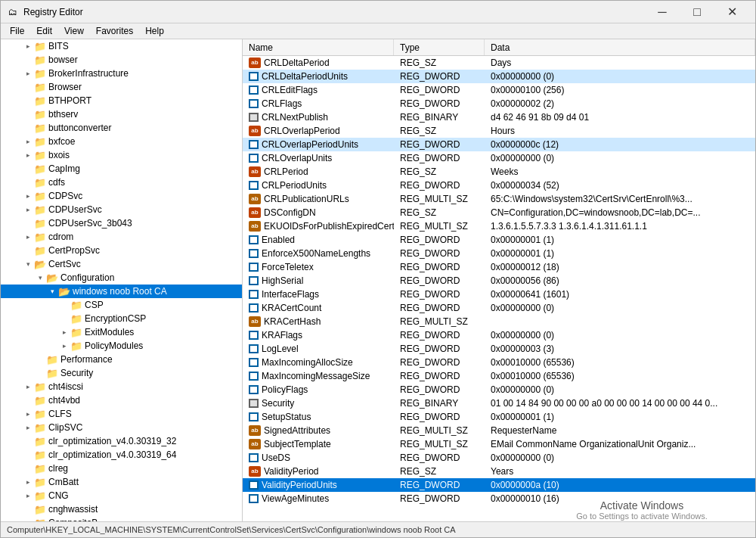 The image size is (756, 538). I want to click on table-row: CRLDeltaPeriodUnitsREG_DWORD0x00000000 (…, so click(499, 76).